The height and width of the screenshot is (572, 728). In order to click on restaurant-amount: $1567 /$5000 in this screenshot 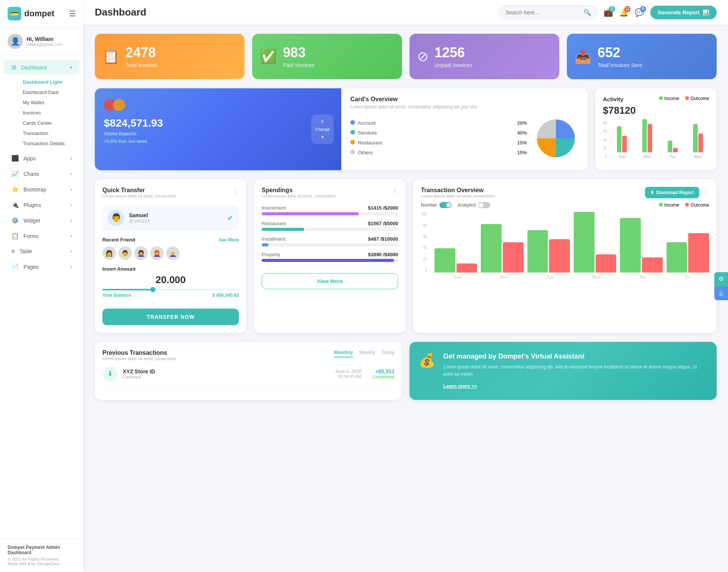, I will do `click(383, 224)`.